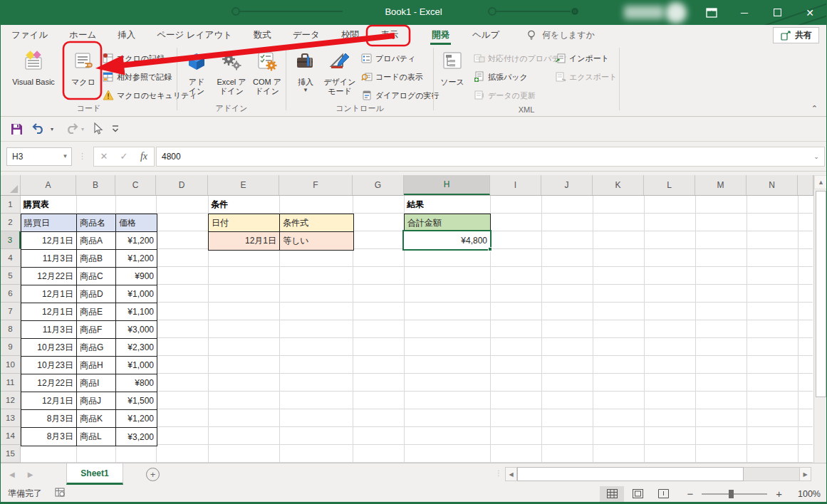  Describe the element at coordinates (137, 330) in the screenshot. I see `cell-price: ¥3,000` at that location.